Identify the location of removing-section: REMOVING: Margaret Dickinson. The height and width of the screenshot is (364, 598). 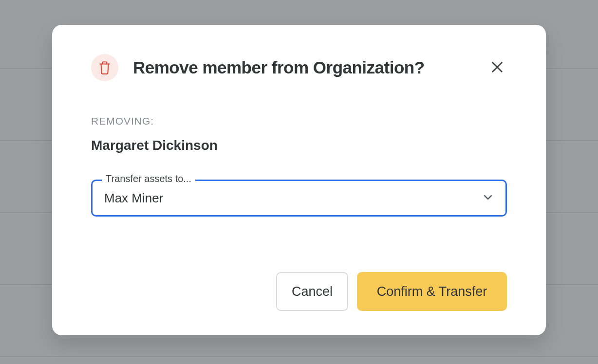
(299, 134).